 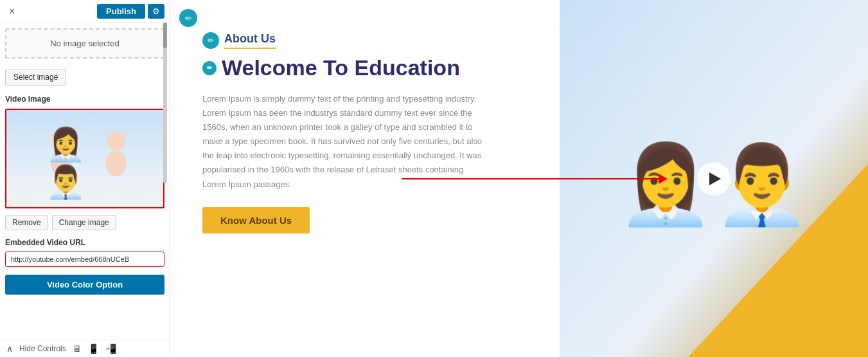 I want to click on arrow-line, so click(x=530, y=179).